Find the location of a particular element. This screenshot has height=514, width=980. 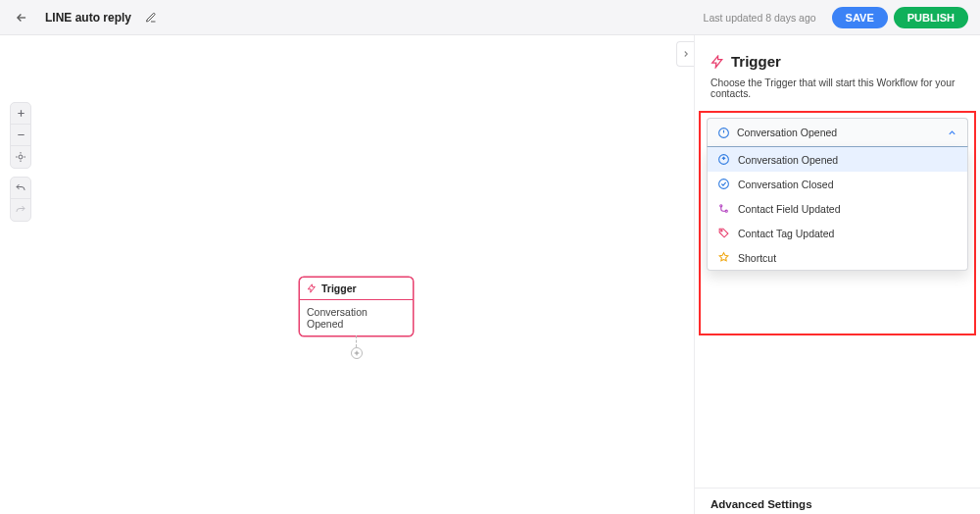

trigger-option-label: Contact Field Updated is located at coordinates (789, 209).